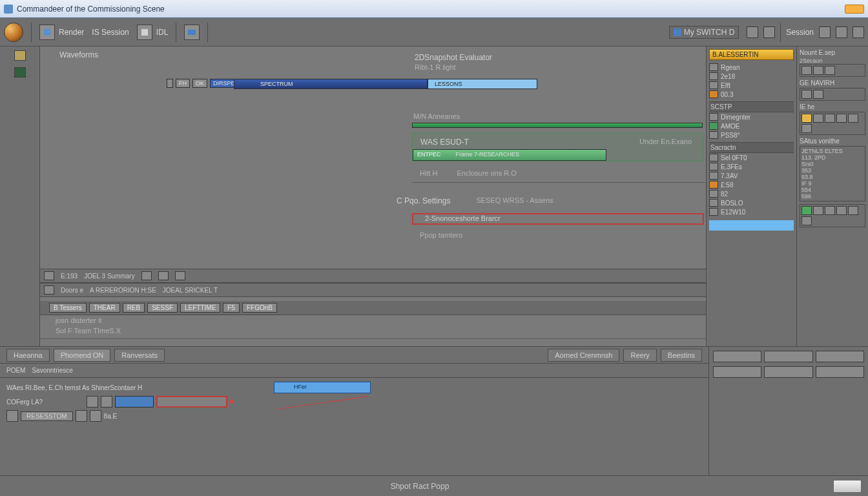 The height and width of the screenshot is (496, 868). I want to click on sec-btn: F5, so click(231, 307).